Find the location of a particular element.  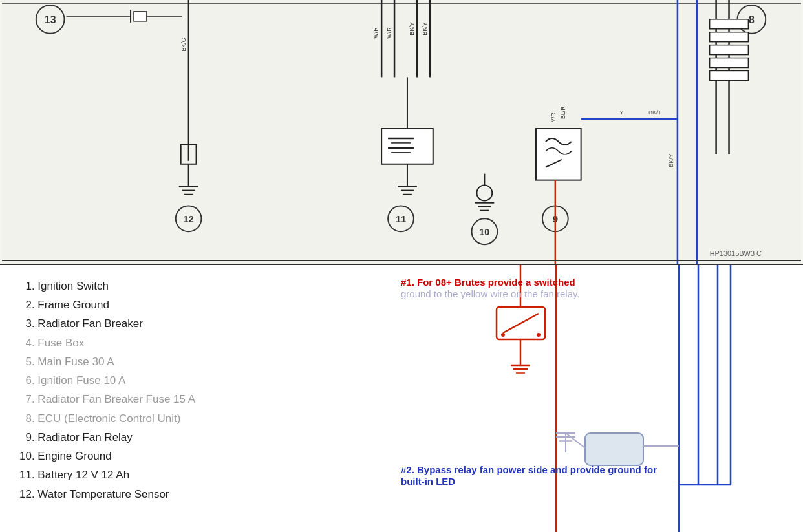

legend-number: 1. is located at coordinates (28, 286).